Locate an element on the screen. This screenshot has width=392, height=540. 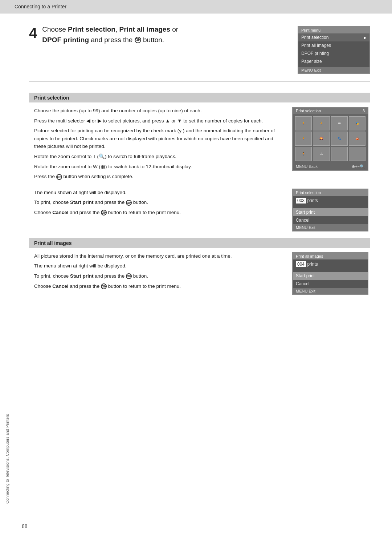
step-number: 4 is located at coordinates (33, 33).